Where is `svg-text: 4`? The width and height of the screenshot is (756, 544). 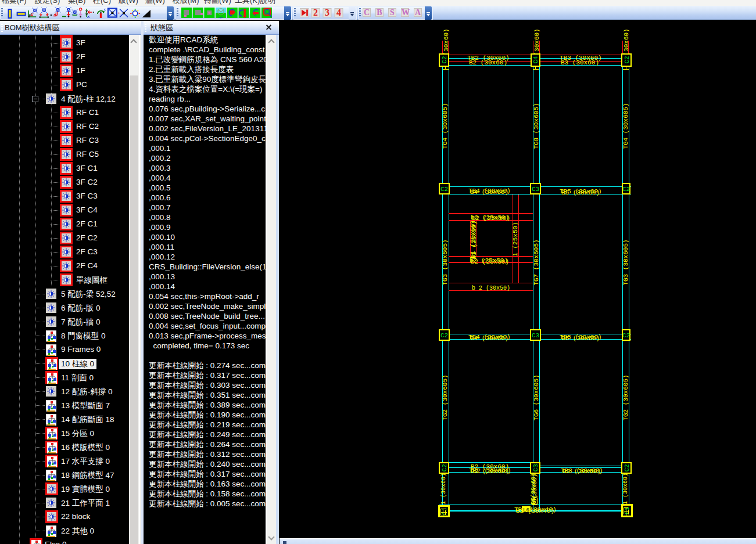 svg-text: 4 is located at coordinates (339, 13).